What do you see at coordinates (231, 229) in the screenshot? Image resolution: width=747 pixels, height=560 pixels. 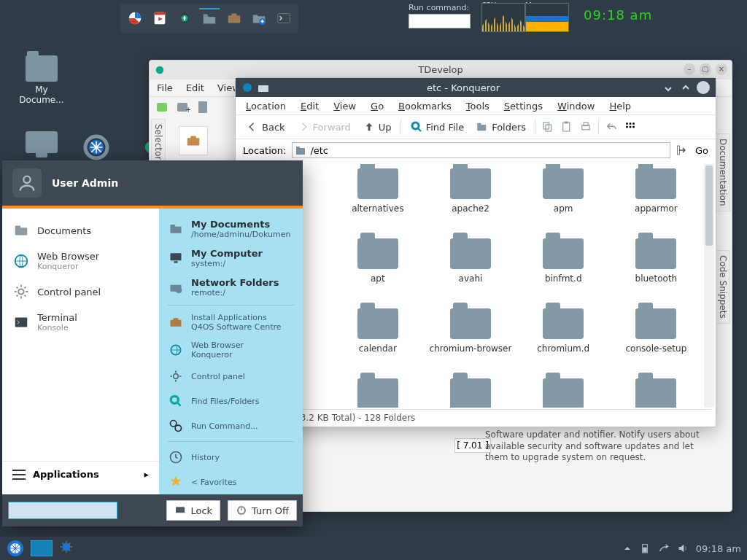 I see `right-mydocs: My Documents/home/adminu/Dokumen` at bounding box center [231, 229].